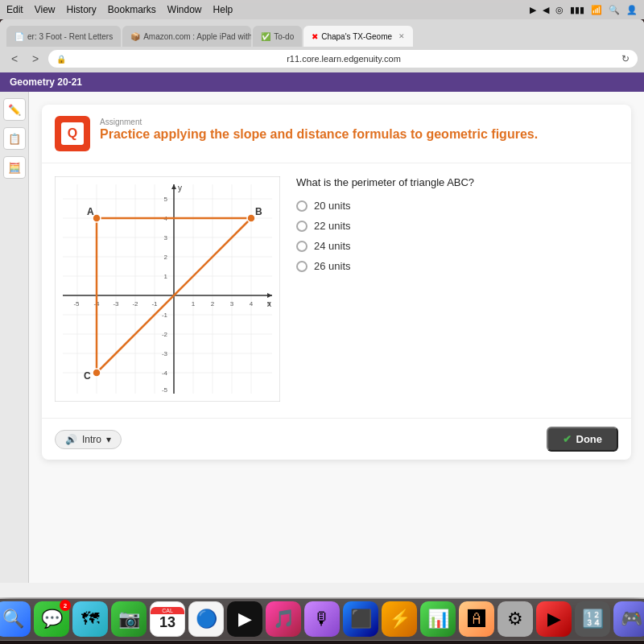 The height and width of the screenshot is (644, 644). I want to click on intro-button: 🔊 Intro ▾, so click(89, 440).